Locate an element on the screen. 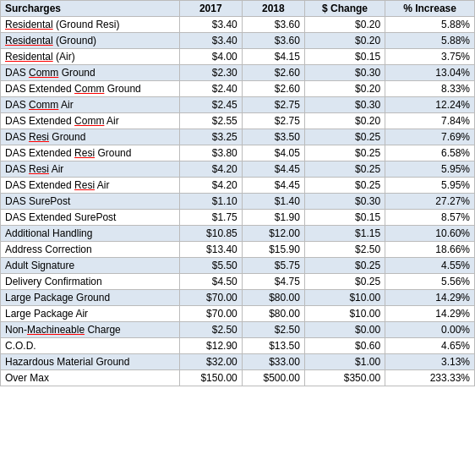 The image size is (475, 476). value-change: $350.00 is located at coordinates (345, 379).